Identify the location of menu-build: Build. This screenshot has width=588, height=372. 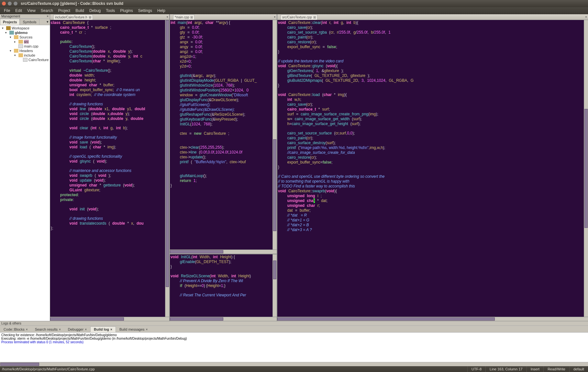
(80, 11).